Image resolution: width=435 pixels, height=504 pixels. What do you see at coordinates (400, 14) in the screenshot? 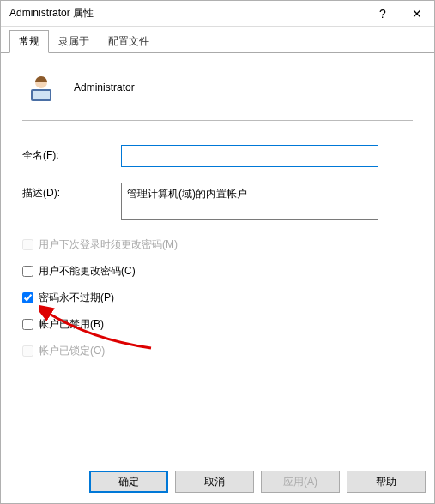
I see `title-buttons: ? ✕` at bounding box center [400, 14].